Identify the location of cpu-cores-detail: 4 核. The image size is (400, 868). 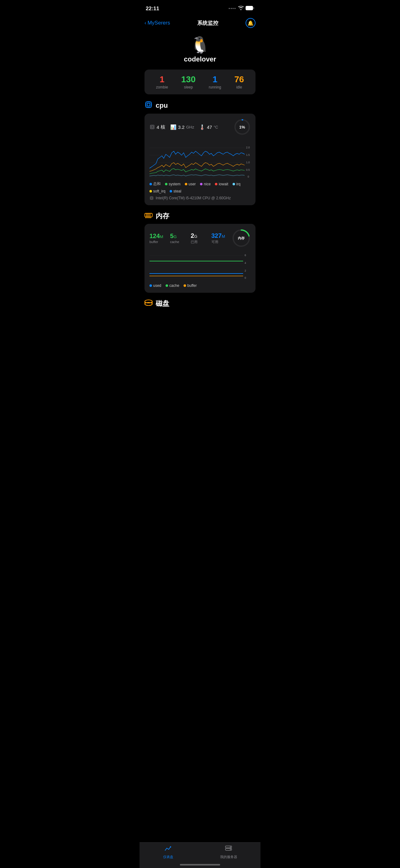
(158, 127).